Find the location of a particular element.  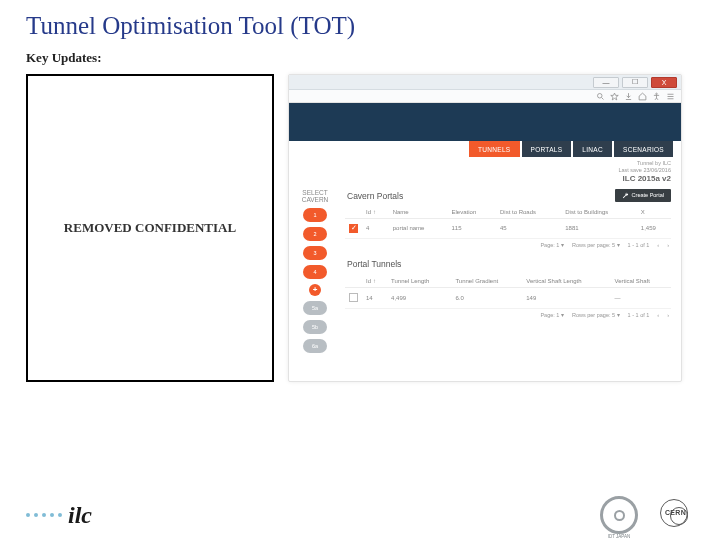

cell-buildings: 1881 is located at coordinates (599, 228).